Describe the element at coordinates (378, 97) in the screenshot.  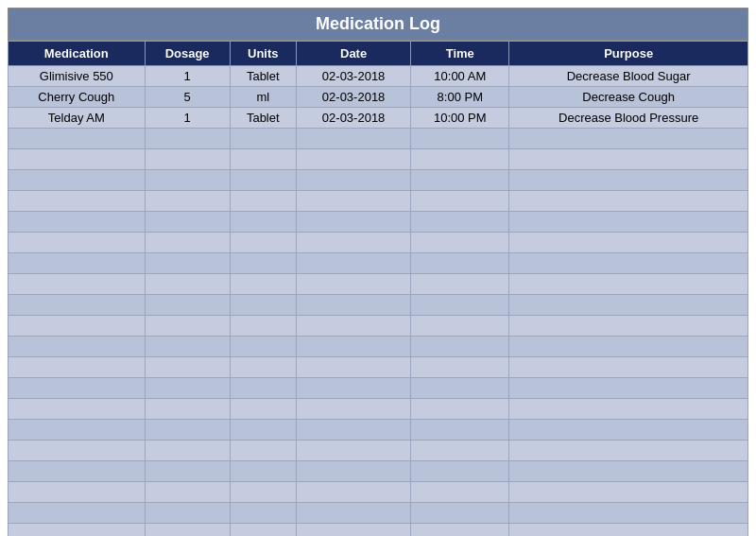
I see `table-row: Cherry Cough5ml02-03-20188:00 PMDecrease…` at that location.